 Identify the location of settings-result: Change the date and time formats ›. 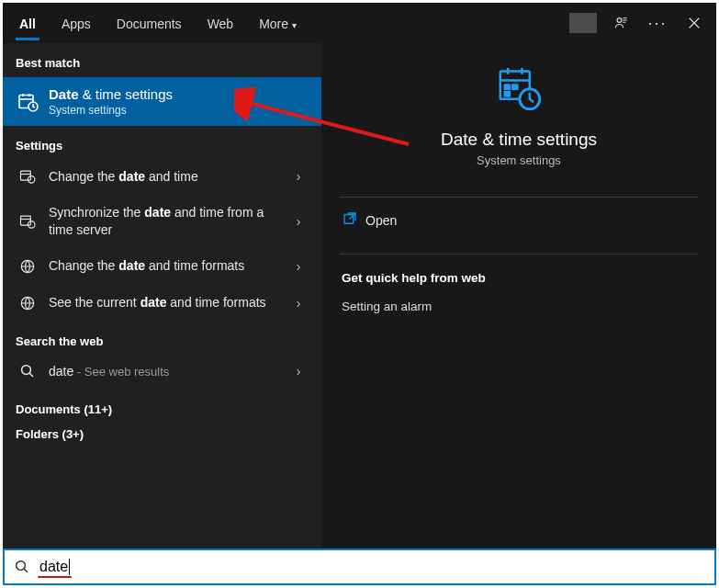
(162, 266).